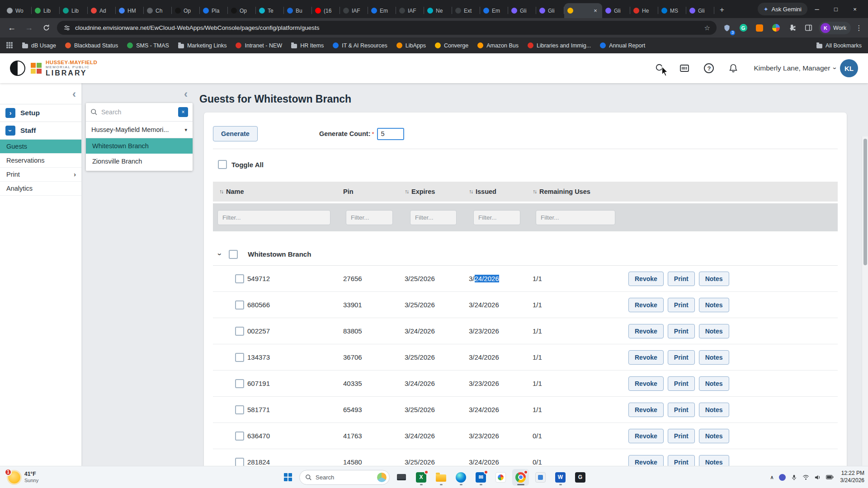  Describe the element at coordinates (595, 11) in the screenshot. I see `tab-close-icon: ×` at that location.